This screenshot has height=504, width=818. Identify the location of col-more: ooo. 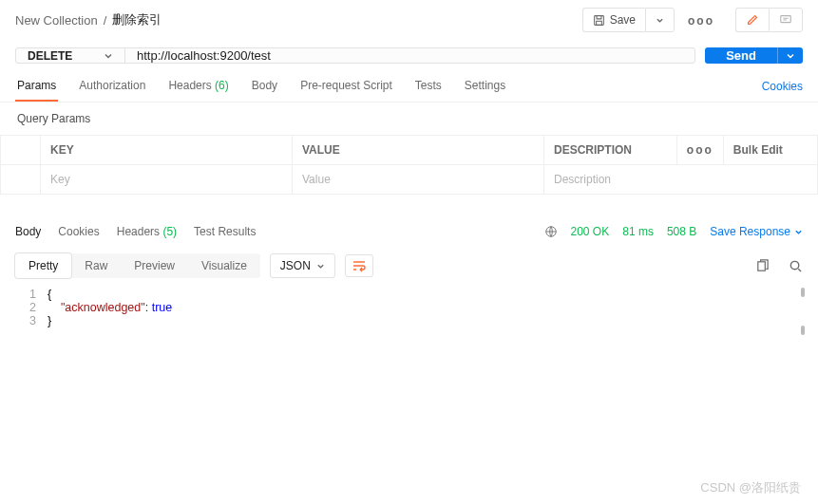
(699, 150).